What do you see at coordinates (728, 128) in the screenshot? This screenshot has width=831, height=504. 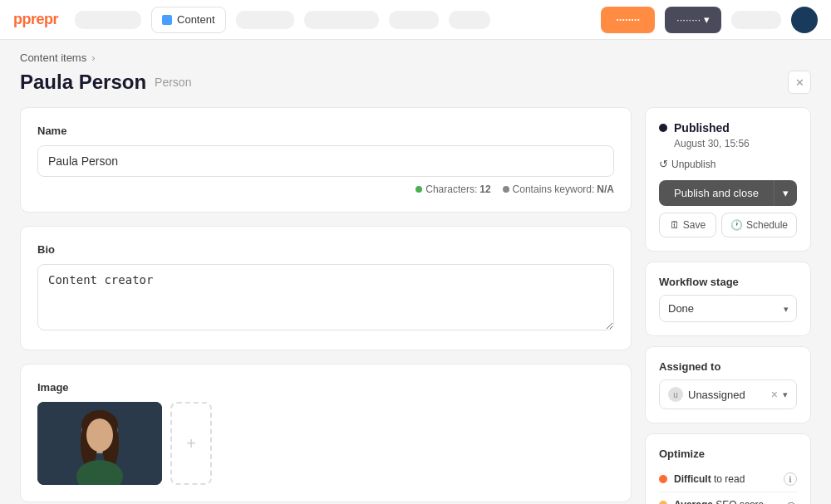 I see `status-row: Published` at bounding box center [728, 128].